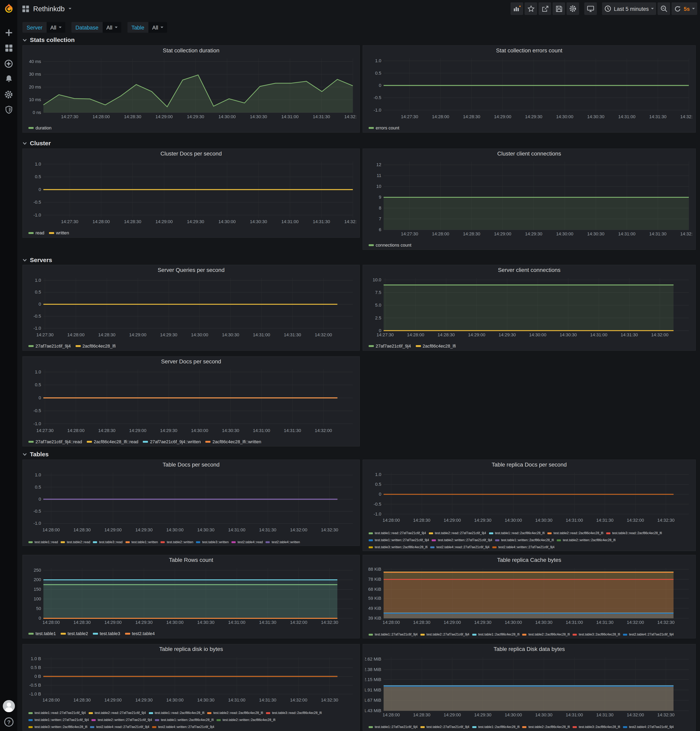  I want to click on legend-item: 27af7ae21c6f_9j4::written, so click(172, 442).